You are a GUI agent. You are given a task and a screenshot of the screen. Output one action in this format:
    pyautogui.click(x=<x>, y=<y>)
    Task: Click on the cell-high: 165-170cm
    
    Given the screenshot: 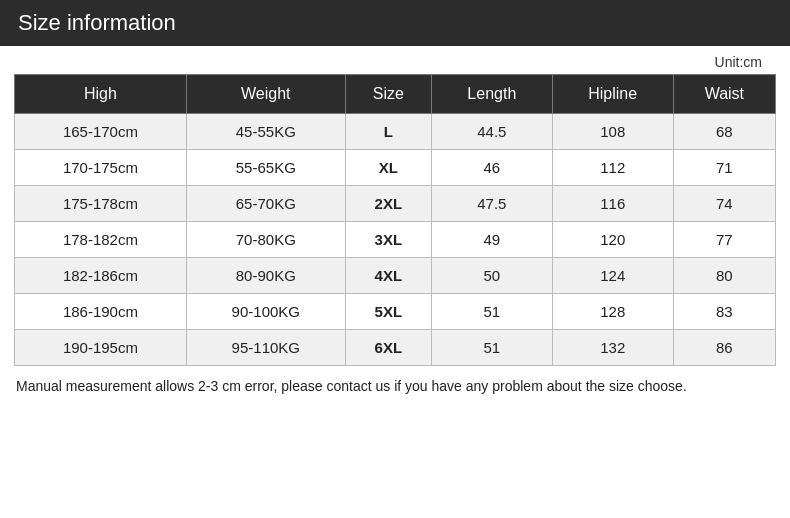 What is the action you would take?
    pyautogui.click(x=101, y=132)
    